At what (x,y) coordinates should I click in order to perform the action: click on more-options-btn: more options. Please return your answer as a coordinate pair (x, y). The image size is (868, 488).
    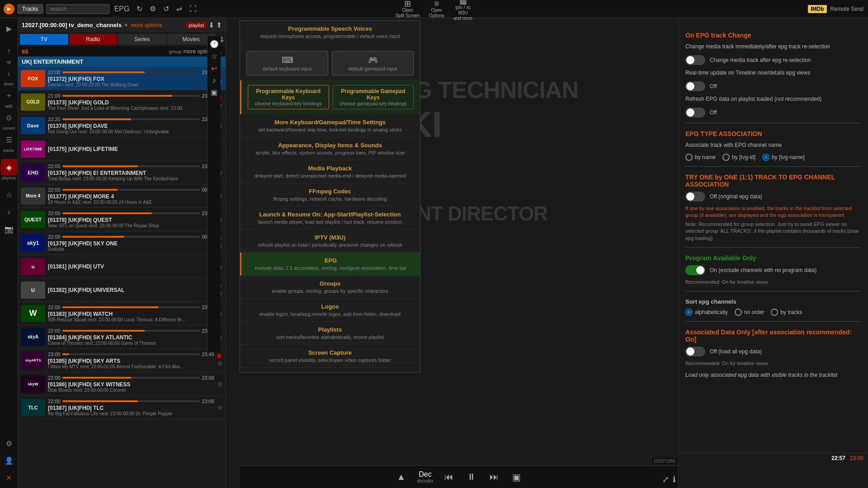
    Looking at the image, I should click on (146, 25).